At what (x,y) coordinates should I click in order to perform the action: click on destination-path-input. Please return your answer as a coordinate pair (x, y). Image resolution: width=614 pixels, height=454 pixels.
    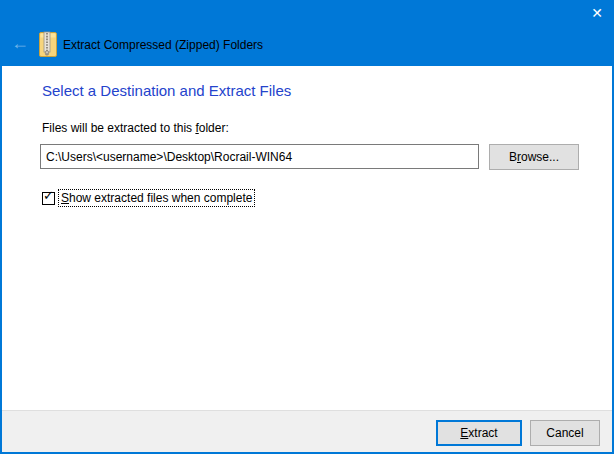
    Looking at the image, I should click on (260, 156).